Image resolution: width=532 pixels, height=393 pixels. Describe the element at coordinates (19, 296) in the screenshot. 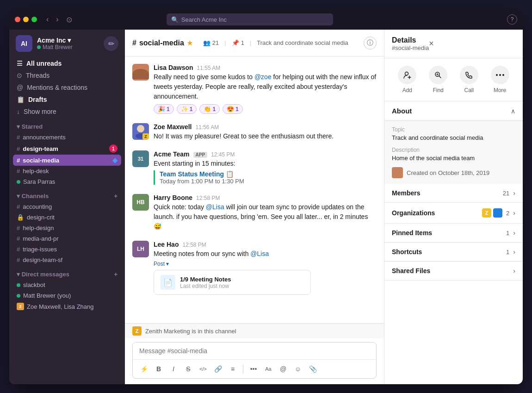

I see `matt-status-dot` at that location.